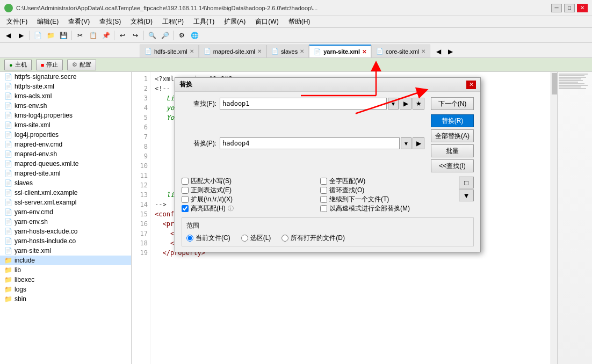 Image resolution: width=592 pixels, height=364 pixels. I want to click on range-title: 范围, so click(328, 225).